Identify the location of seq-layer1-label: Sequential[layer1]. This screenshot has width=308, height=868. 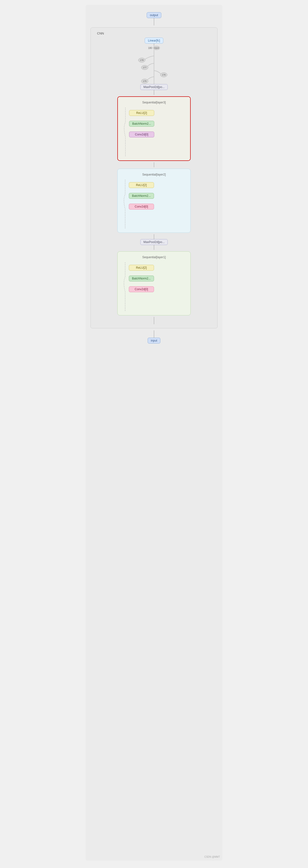
(154, 257).